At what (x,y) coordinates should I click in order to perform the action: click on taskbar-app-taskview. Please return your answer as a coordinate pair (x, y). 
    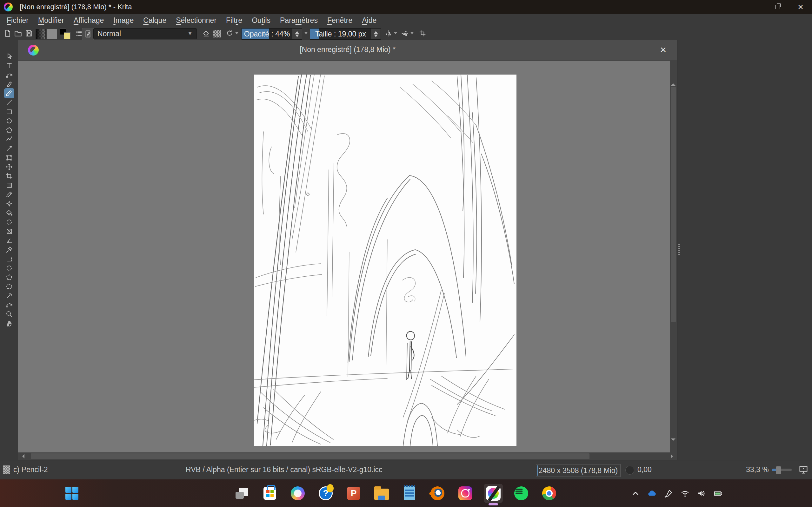
    Looking at the image, I should click on (242, 494).